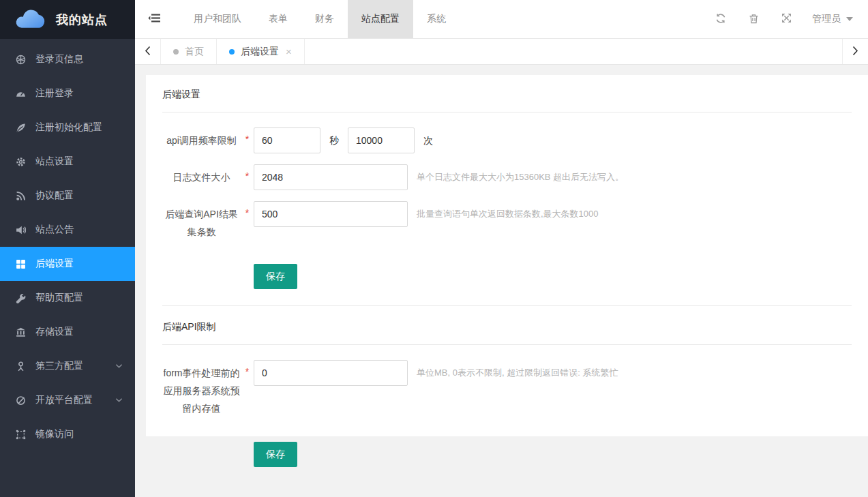 The height and width of the screenshot is (497, 868). What do you see at coordinates (20, 332) in the screenshot?
I see `bank-icon` at bounding box center [20, 332].